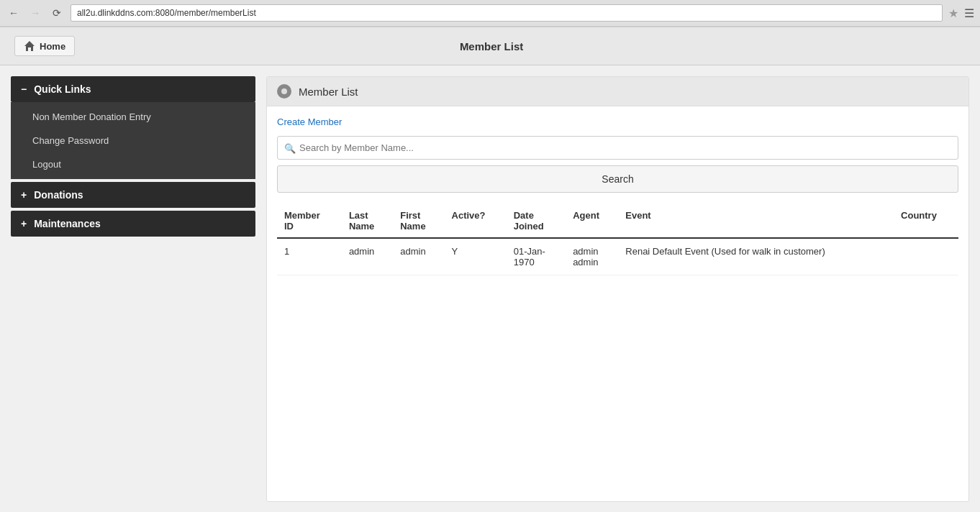  What do you see at coordinates (617, 257) in the screenshot?
I see `table-row: 1 admin admin Y 01-Jan-1970 adminadmin R…` at bounding box center [617, 257].